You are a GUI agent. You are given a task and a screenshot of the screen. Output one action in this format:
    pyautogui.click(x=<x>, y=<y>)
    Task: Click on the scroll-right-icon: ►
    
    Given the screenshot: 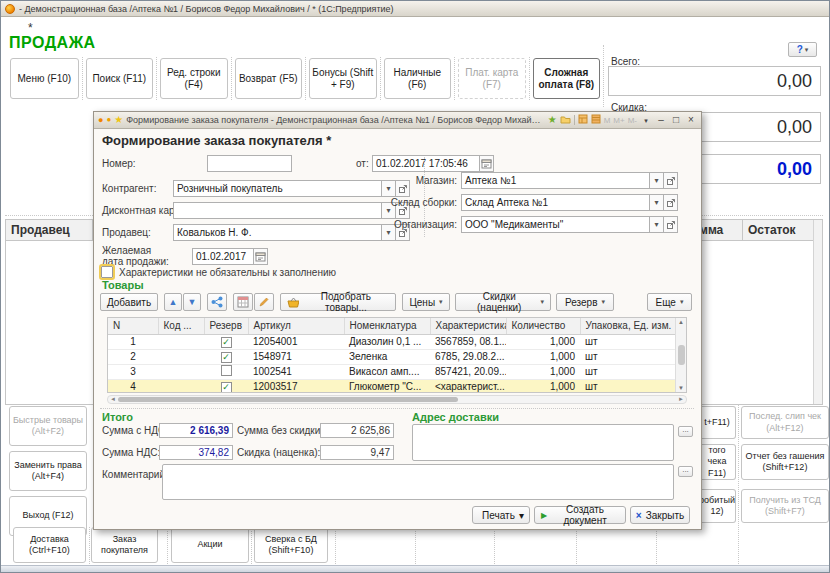 What is the action you would take?
    pyautogui.click(x=681, y=400)
    